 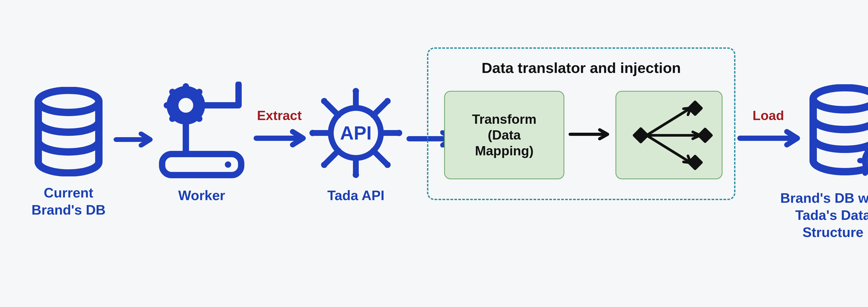 What do you see at coordinates (356, 145) in the screenshot?
I see `api-node: API Tada API` at bounding box center [356, 145].